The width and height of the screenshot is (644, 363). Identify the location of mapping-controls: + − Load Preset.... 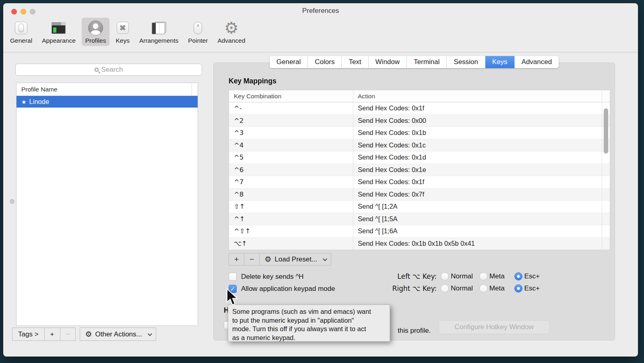
(280, 259).